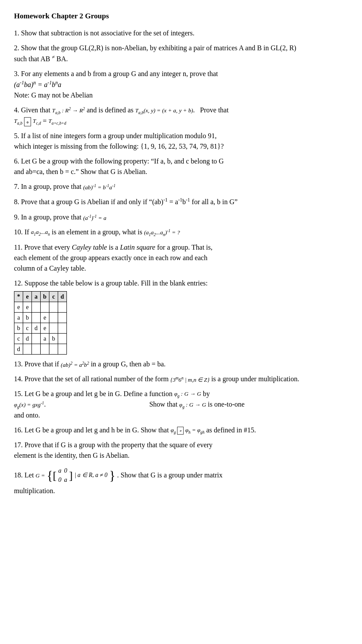  I want to click on problem-4: 4. Given that Ta,b : R2 → R2 and is defi…, so click(181, 115).